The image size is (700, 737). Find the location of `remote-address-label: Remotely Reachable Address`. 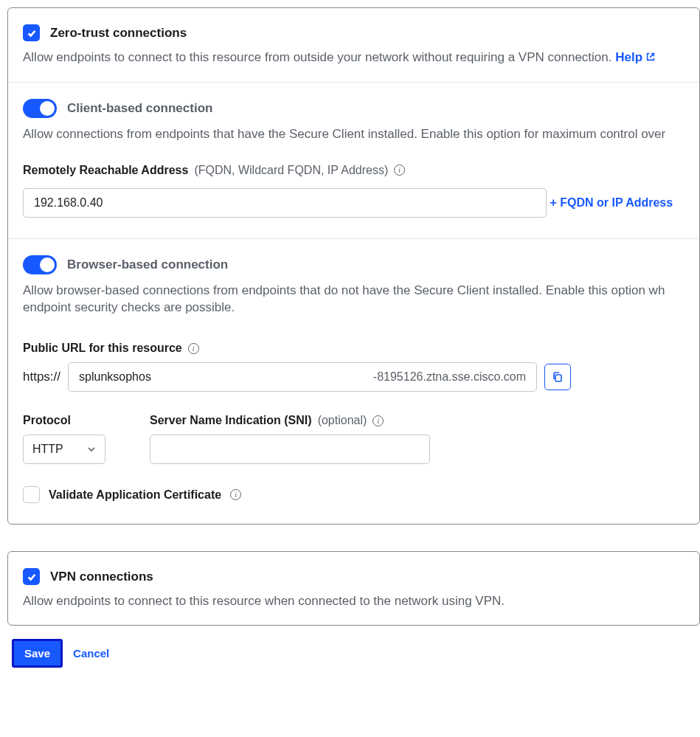

remote-address-label: Remotely Reachable Address is located at coordinates (105, 170).